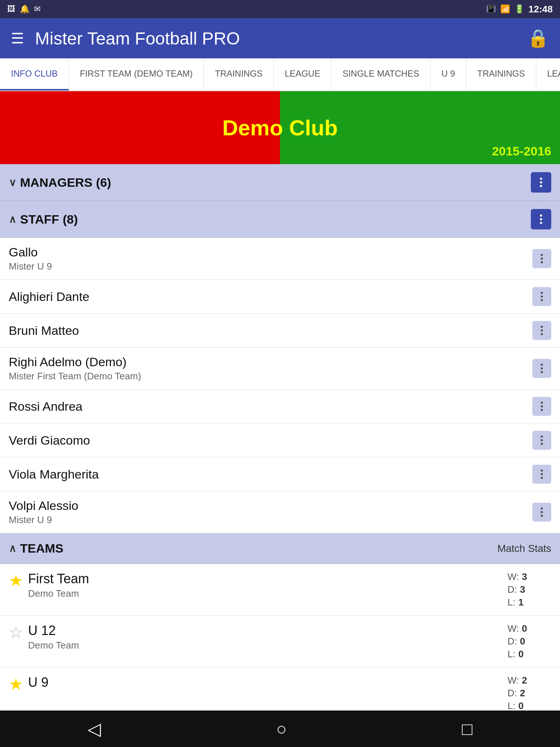 Image resolution: width=560 pixels, height=747 pixels. Describe the element at coordinates (11, 9) in the screenshot. I see `gallery-icon: 🖼` at that location.